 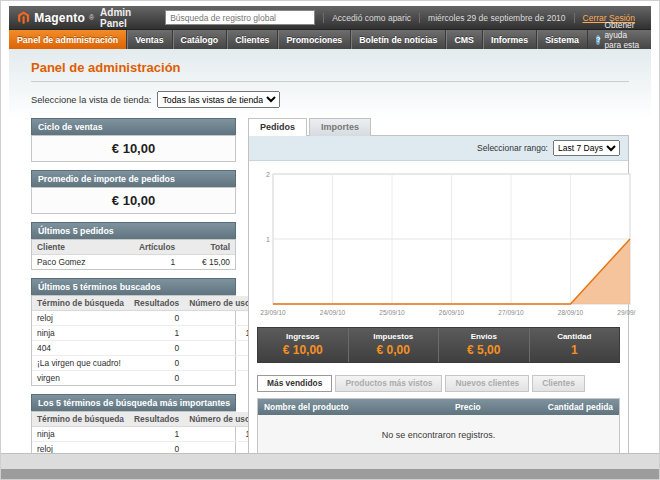 I want to click on svg-text: 25/09/10, so click(x=392, y=312).